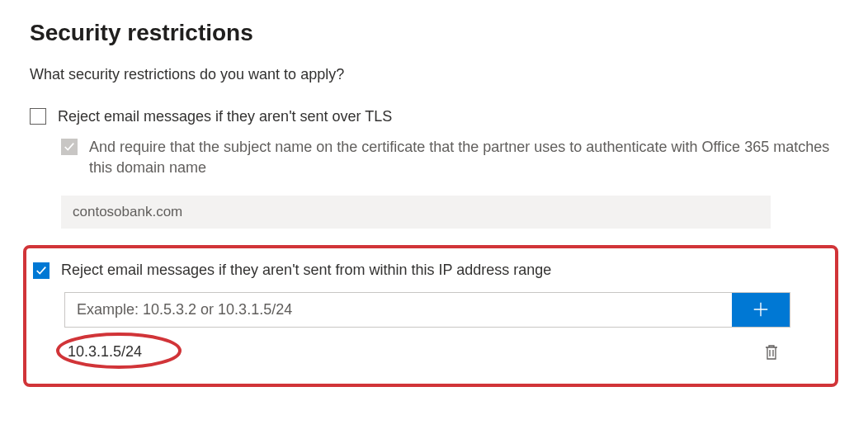  I want to click on cert-subject-checkbox, so click(69, 147).